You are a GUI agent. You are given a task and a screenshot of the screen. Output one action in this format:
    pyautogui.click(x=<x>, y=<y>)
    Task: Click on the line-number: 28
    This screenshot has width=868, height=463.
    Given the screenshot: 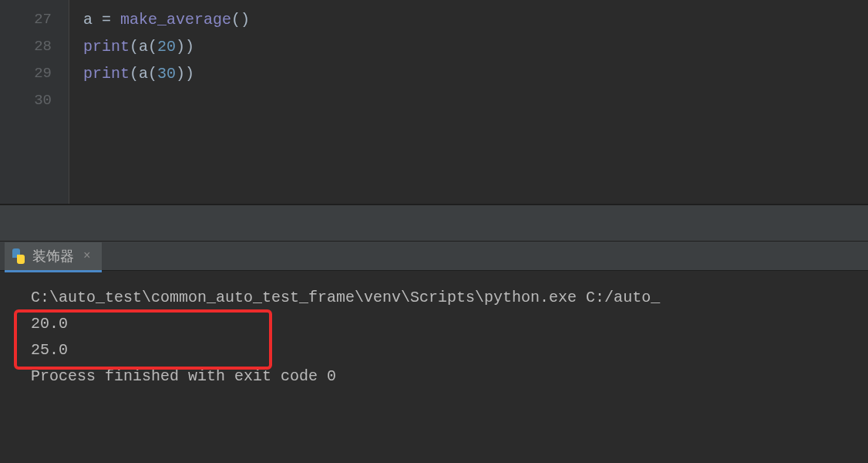 What is the action you would take?
    pyautogui.click(x=26, y=46)
    